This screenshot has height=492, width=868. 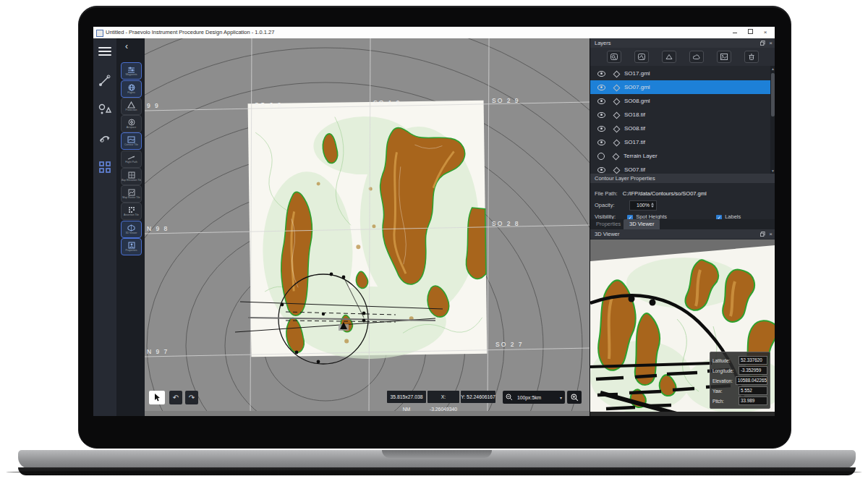 I want to click on minimize-button, so click(x=735, y=33).